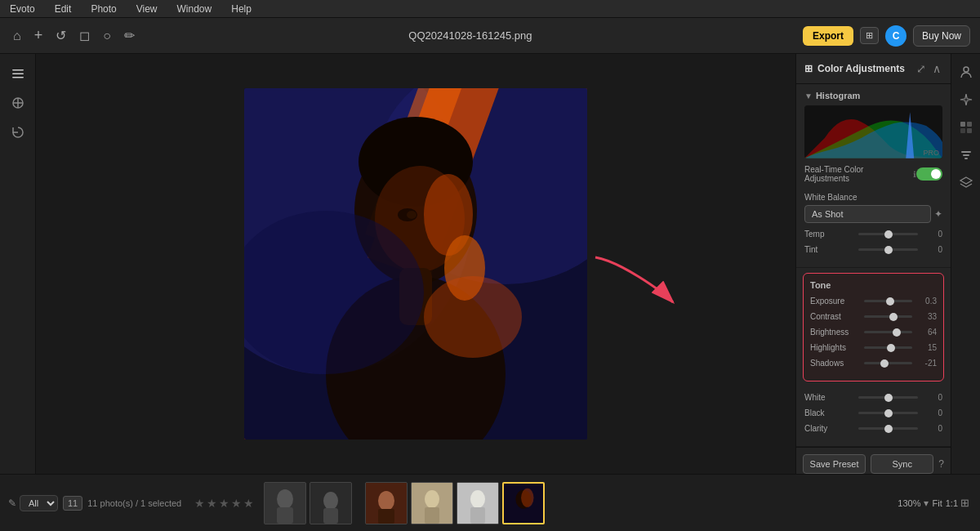 Image resolution: width=980 pixels, height=531 pixels. I want to click on black-slider, so click(889, 413).